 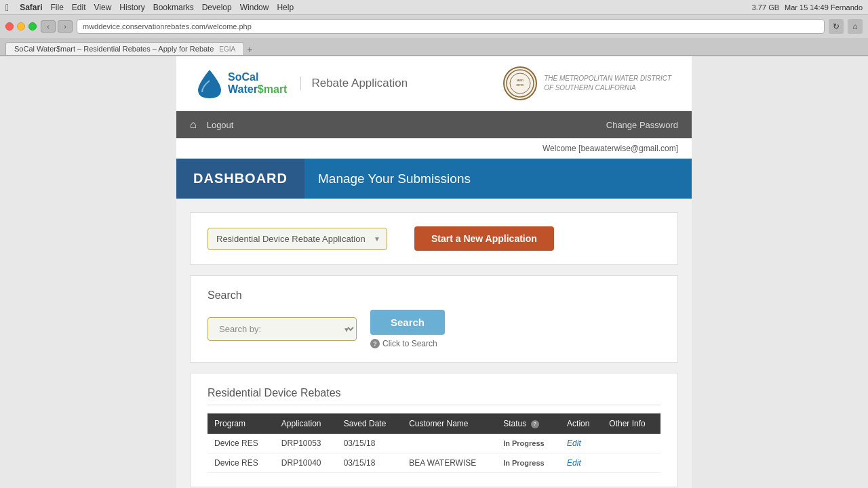 I want to click on col-action: Action, so click(x=581, y=424).